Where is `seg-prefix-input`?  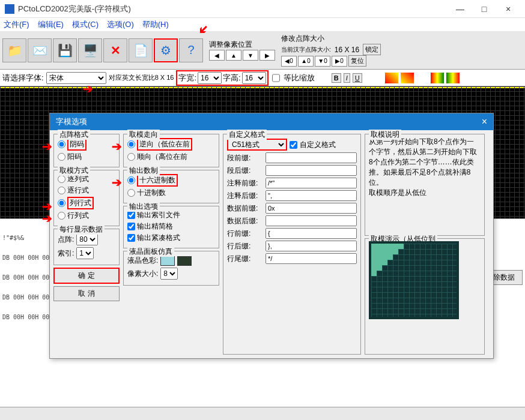 seg-prefix-input is located at coordinates (311, 158).